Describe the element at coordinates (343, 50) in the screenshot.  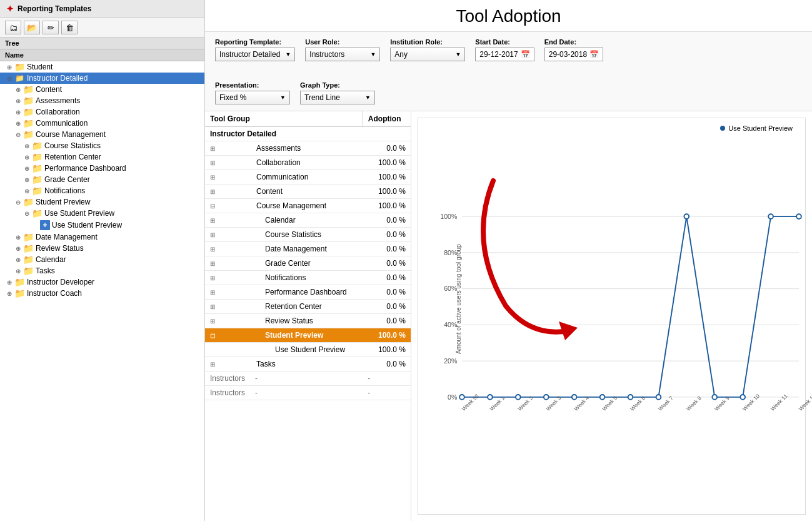
I see `user-role-group: User Role: Instructors ▼` at that location.